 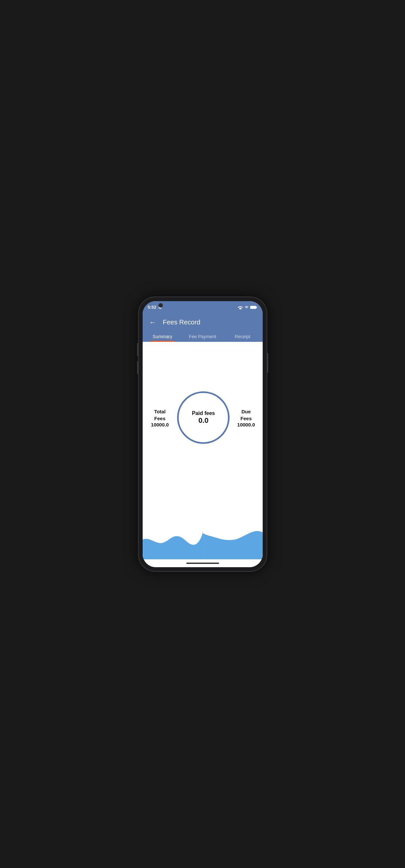 What do you see at coordinates (248, 307) in the screenshot?
I see `status-icons` at bounding box center [248, 307].